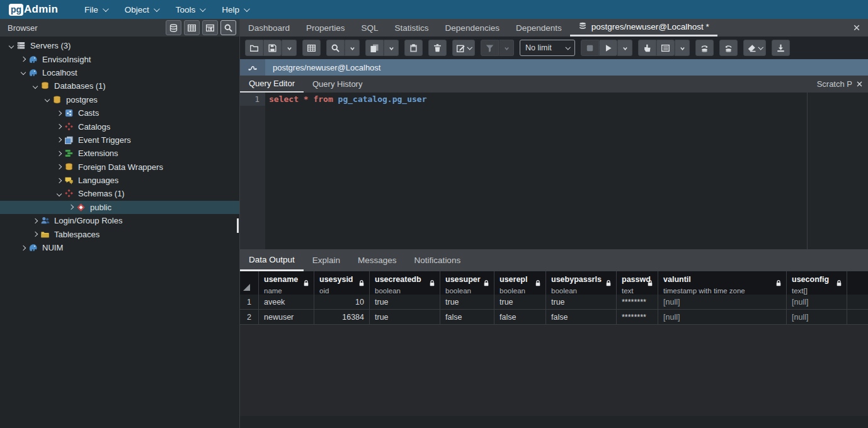 The height and width of the screenshot is (428, 868). Describe the element at coordinates (665, 48) in the screenshot. I see `view-data-button` at that location.